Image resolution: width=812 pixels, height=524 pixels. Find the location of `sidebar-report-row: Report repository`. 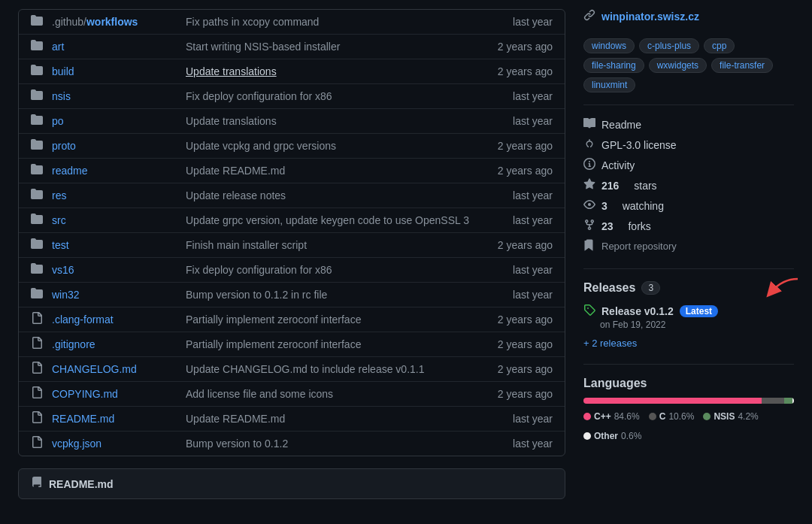

sidebar-report-row: Report repository is located at coordinates (689, 247).